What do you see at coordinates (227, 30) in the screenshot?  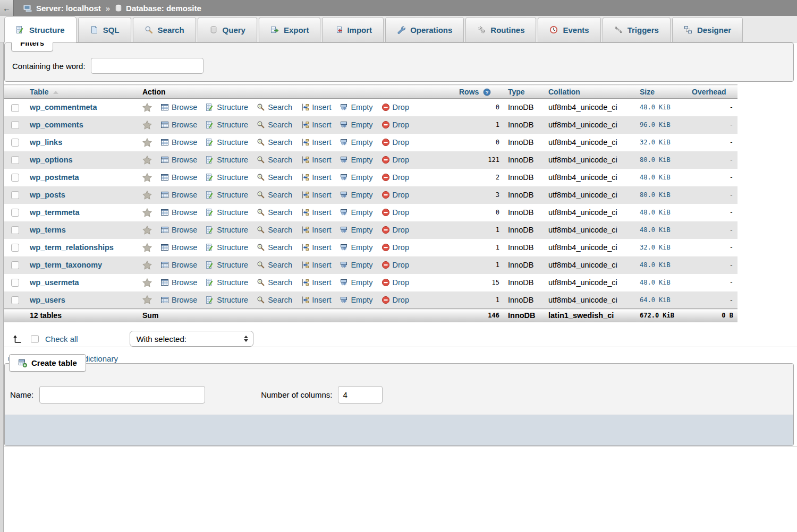 I see `tab-query: Query` at bounding box center [227, 30].